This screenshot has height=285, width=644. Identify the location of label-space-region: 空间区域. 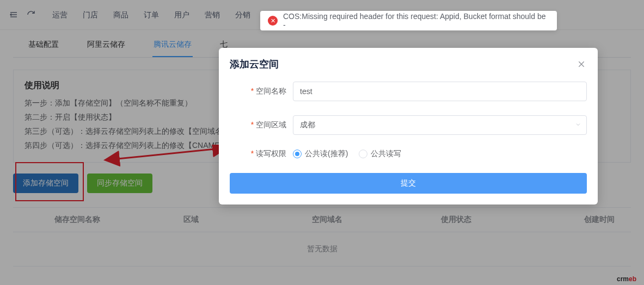
(261, 125).